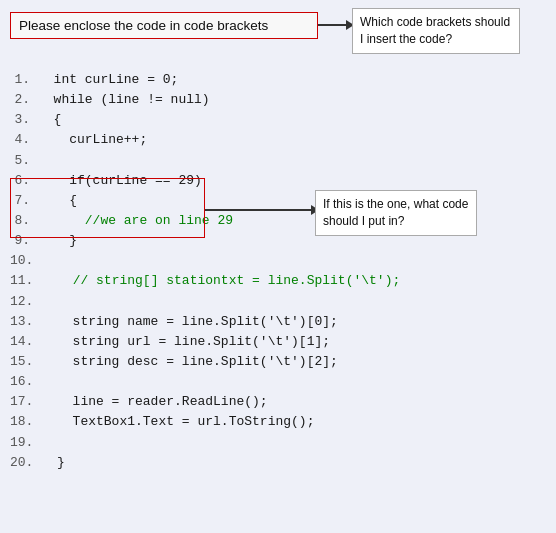 This screenshot has width=556, height=533. Describe the element at coordinates (24, 161) in the screenshot. I see `line-number: 5.` at that location.